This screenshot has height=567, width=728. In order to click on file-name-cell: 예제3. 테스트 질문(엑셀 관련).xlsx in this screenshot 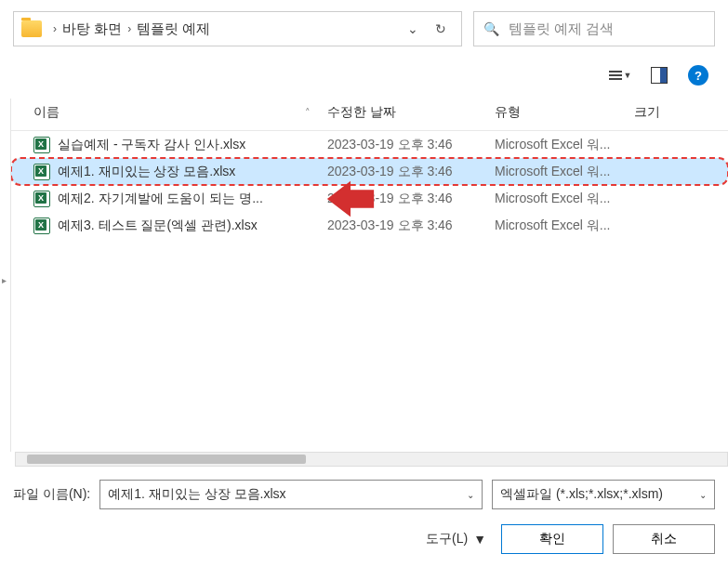, I will do `click(169, 226)`.